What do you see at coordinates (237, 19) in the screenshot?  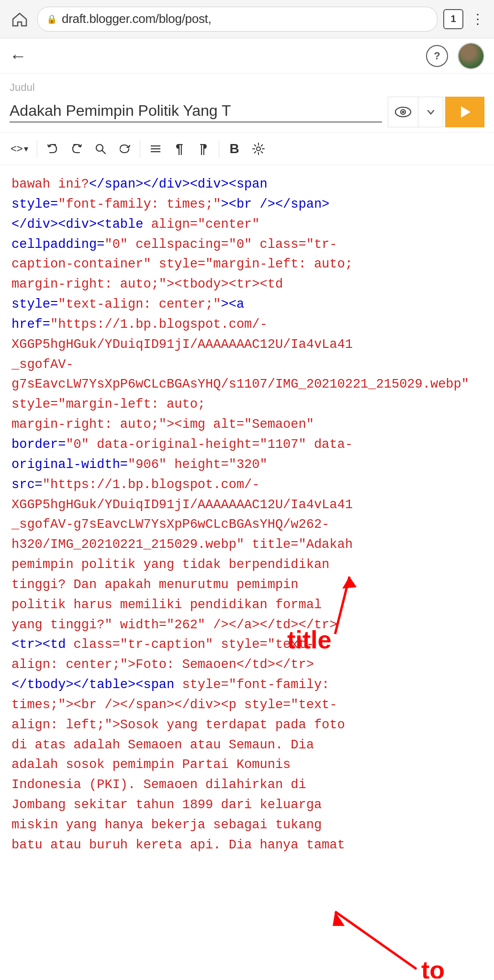 I see `address-bar: 🔒 draft.blogger.com/blog/post,` at bounding box center [237, 19].